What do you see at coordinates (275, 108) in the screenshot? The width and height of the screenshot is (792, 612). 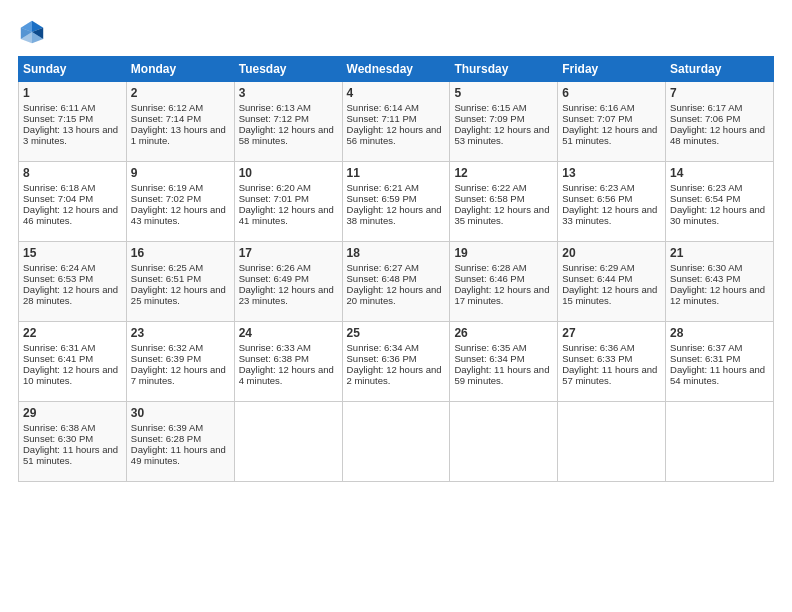 I see `sunrise: Sunrise: 6:13 AM` at bounding box center [275, 108].